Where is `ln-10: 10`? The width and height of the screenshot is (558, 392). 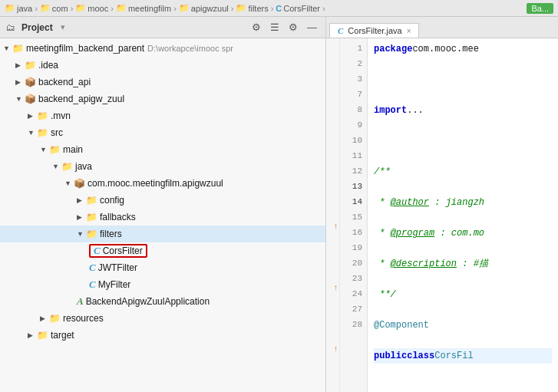
ln-10: 10 is located at coordinates (353, 141).